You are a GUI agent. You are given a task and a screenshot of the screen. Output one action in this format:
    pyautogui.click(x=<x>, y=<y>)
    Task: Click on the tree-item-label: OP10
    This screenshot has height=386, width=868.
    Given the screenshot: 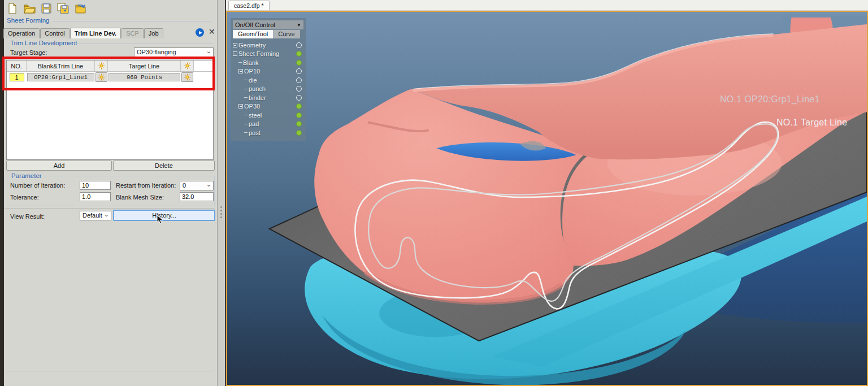 What is the action you would take?
    pyautogui.click(x=252, y=71)
    